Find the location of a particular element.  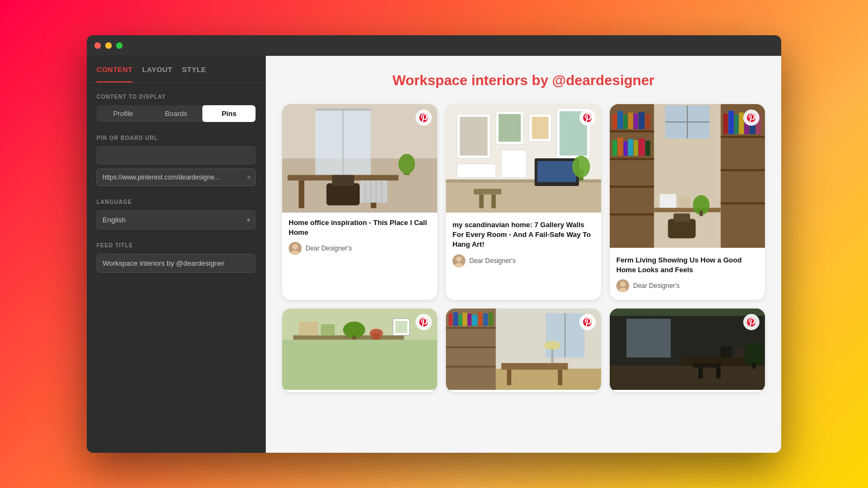

clear-url-button: × is located at coordinates (249, 177).